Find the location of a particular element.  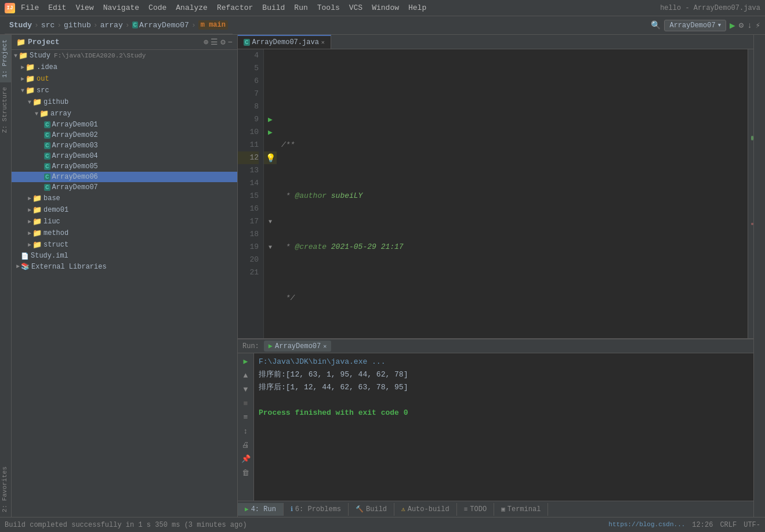

coverage-button: ↓ is located at coordinates (749, 26).